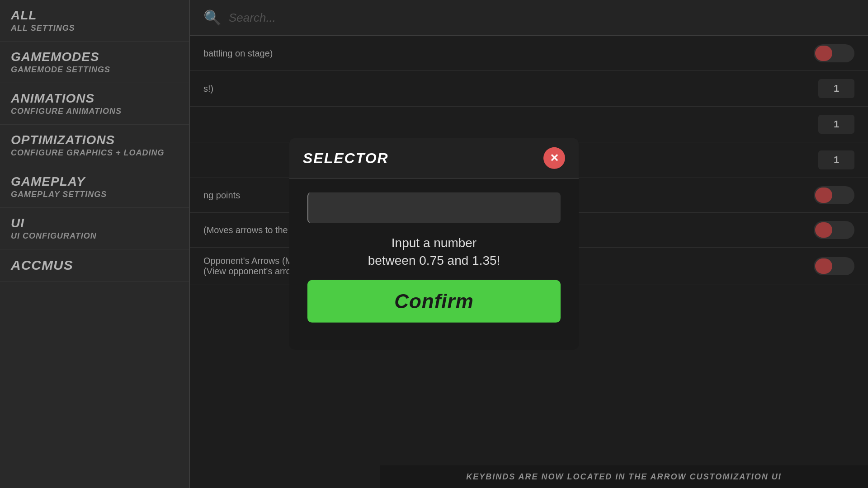 The height and width of the screenshot is (488, 868). What do you see at coordinates (434, 159) in the screenshot?
I see `dialog-header: Selector ✕` at bounding box center [434, 159].